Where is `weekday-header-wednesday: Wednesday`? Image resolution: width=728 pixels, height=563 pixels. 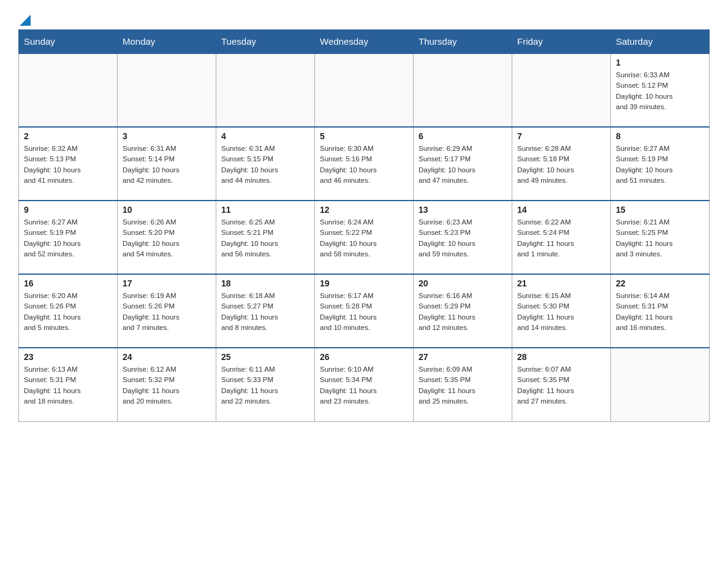
weekday-header-wednesday: Wednesday is located at coordinates (364, 42).